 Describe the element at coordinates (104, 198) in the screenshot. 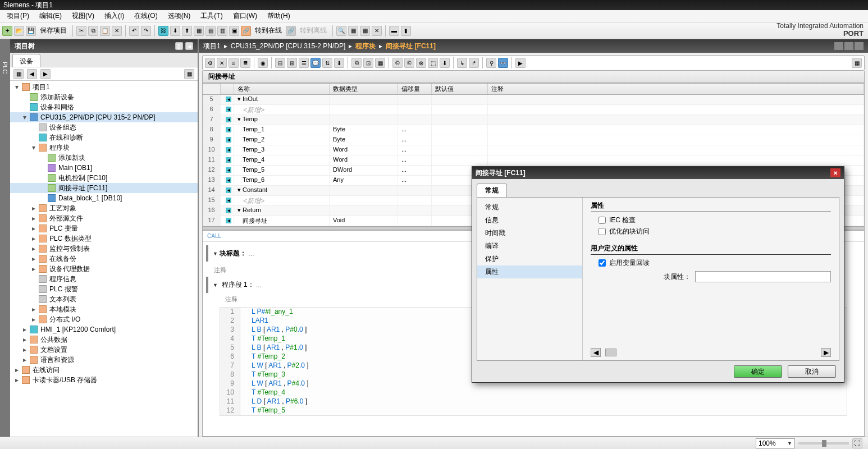

I see `tree-node: Data_block_1 [DB10]` at that location.